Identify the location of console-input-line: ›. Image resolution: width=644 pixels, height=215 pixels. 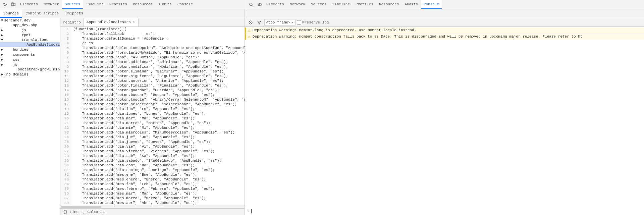
(444, 211).